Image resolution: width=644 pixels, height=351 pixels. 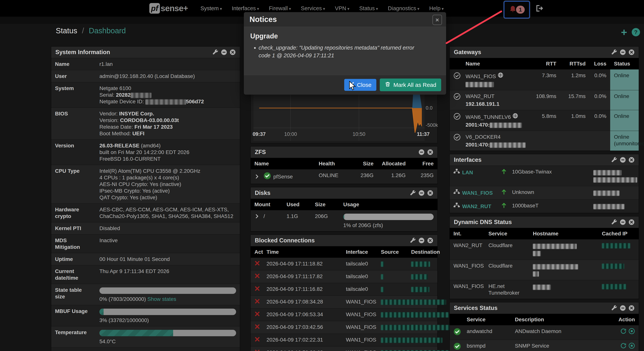 What do you see at coordinates (280, 9) in the screenshot?
I see `menu-firewall: Firewall▾` at bounding box center [280, 9].